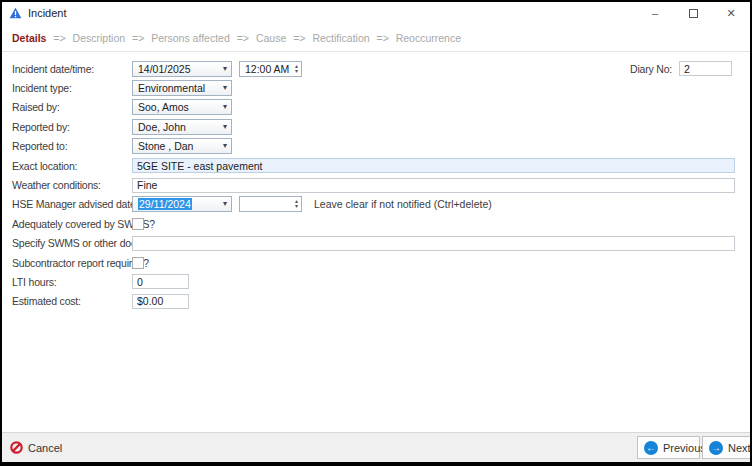  What do you see at coordinates (403, 204) in the screenshot?
I see `hse-advised-note: Leave clear if not notified (Ctrl+delete…` at bounding box center [403, 204].